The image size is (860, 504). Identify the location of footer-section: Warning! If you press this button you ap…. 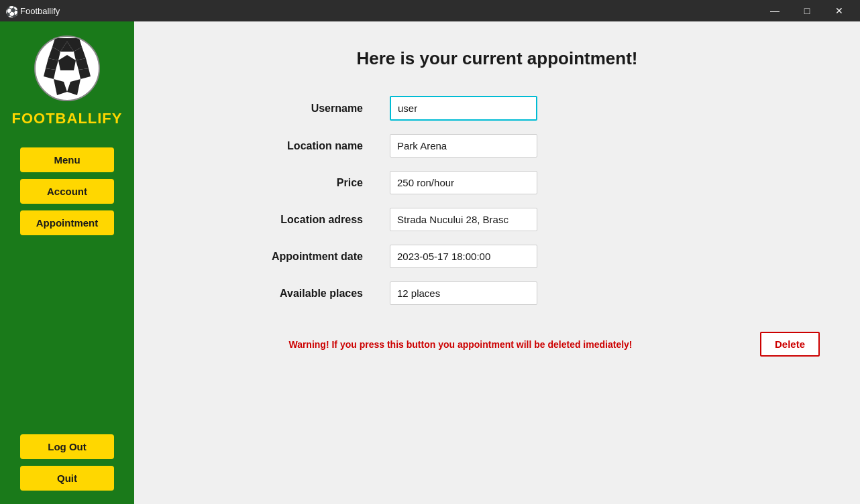
(497, 340).